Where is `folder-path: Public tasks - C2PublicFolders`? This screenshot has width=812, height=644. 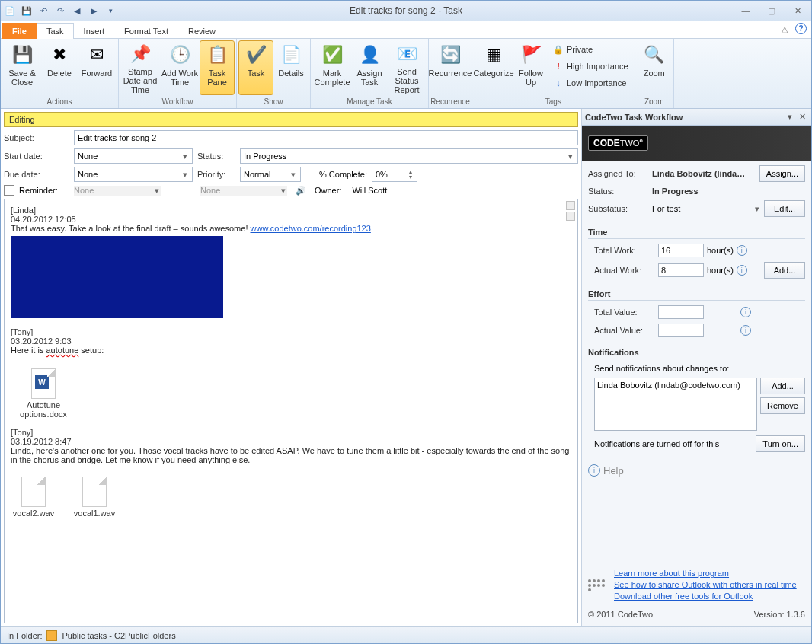
folder-path: Public tasks - C2PublicFolders is located at coordinates (119, 636).